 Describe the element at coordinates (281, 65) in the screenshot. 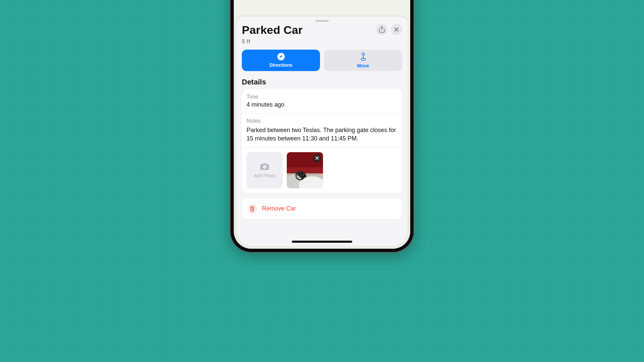

I see `directions-label: Directions` at that location.